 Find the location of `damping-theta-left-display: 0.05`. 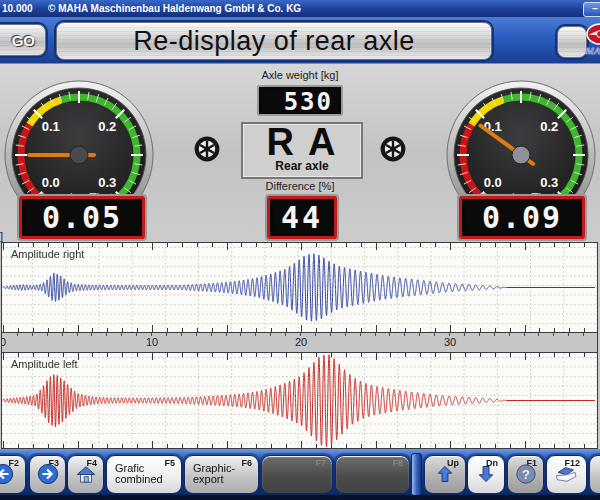

damping-theta-left-display: 0.05 is located at coordinates (82, 218).